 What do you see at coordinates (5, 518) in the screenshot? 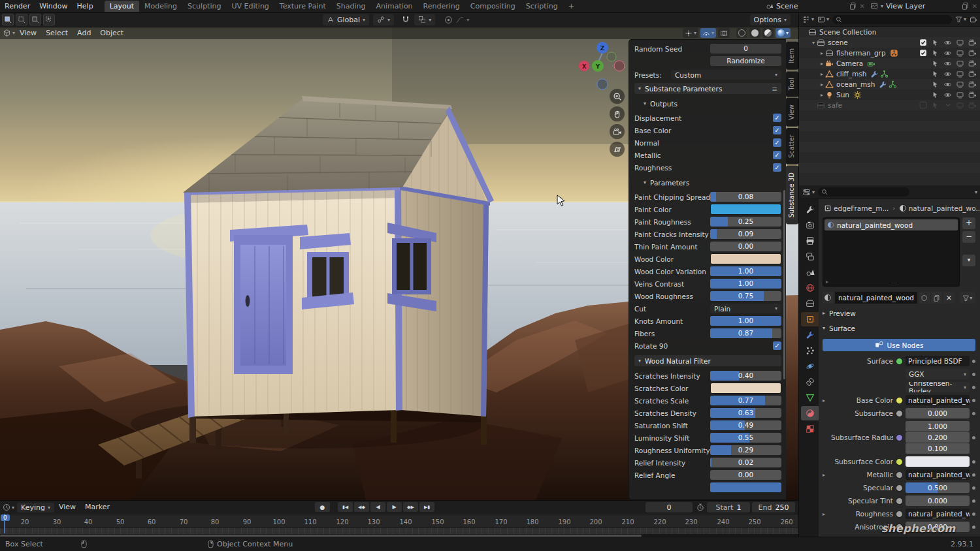
I see `playhead-frame-tag: 0` at bounding box center [5, 518].